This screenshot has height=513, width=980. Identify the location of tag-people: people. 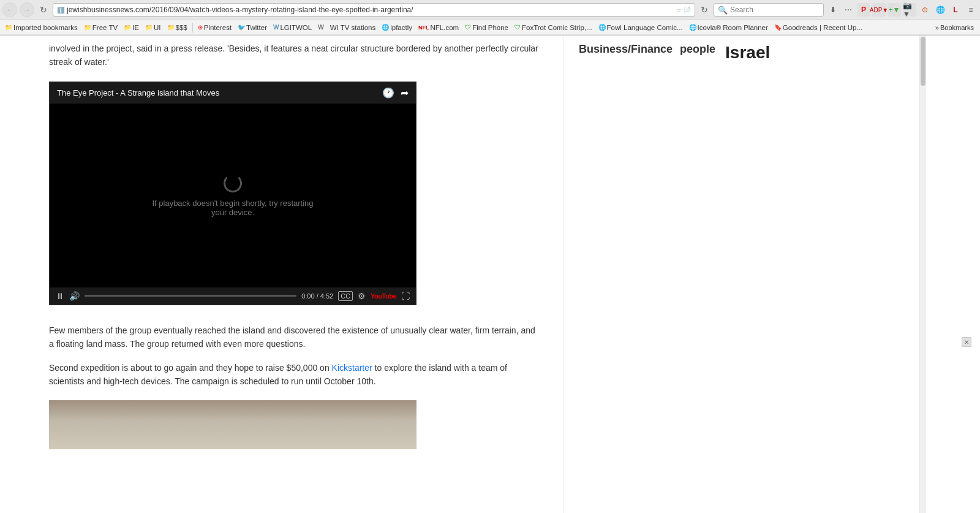
(698, 53).